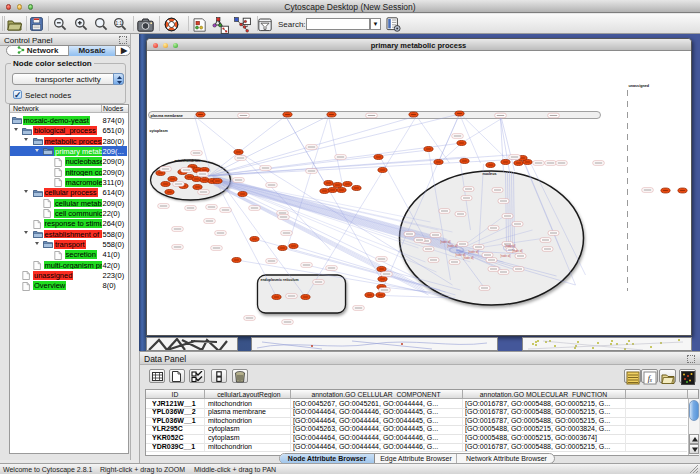 This screenshot has width=700, height=474. Describe the element at coordinates (166, 116) in the screenshot. I see `svg-text: plasma membrane` at that location.